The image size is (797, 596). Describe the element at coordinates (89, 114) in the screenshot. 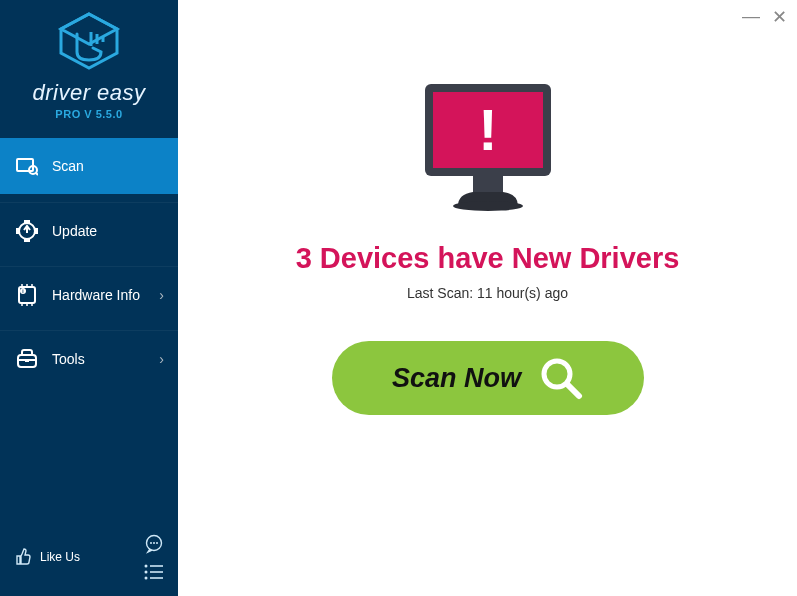

I see `brand-version: PRO V 5.5.0` at that location.